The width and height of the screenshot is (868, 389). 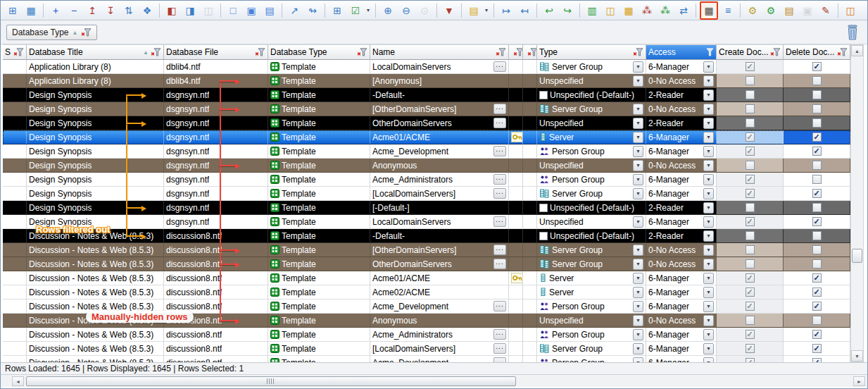 What do you see at coordinates (789, 11) in the screenshot?
I see `doc-gear-button: ▤` at bounding box center [789, 11].